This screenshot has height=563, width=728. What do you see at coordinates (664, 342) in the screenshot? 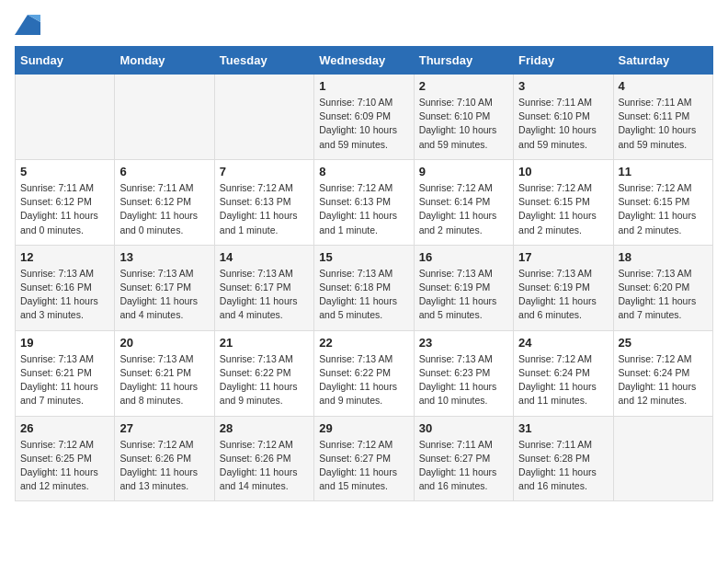
I see `day-number: 25` at bounding box center [664, 342].